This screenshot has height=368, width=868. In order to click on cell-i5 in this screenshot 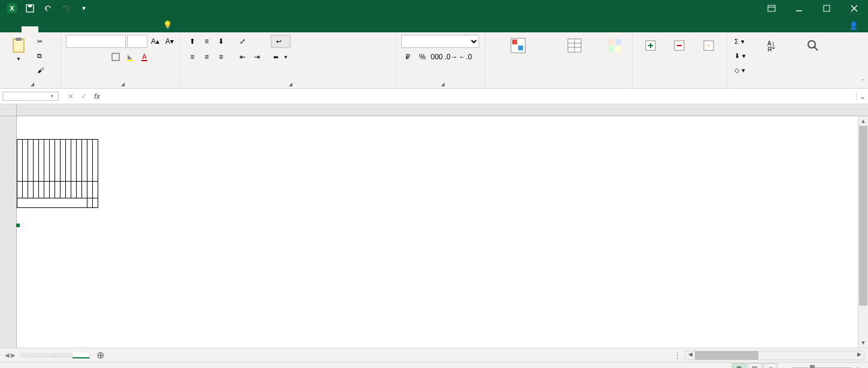, I will do `click(58, 189)`.